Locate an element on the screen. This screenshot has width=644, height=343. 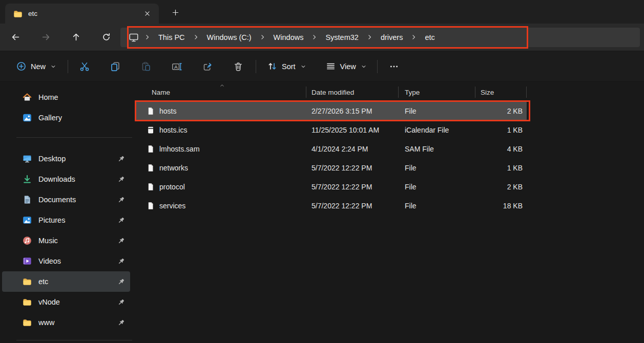
file-row-services: services5/7/2022 12:22 PMFile18 KB is located at coordinates (331, 206).